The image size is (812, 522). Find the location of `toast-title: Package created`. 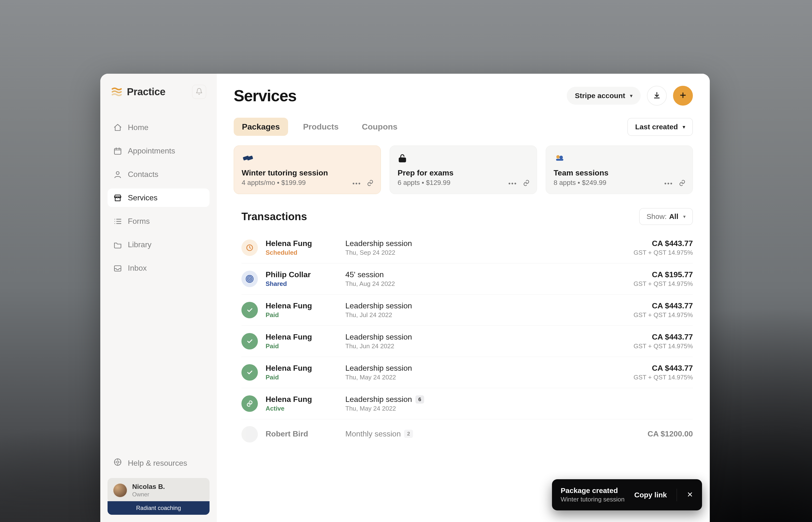

toast-title: Package created is located at coordinates (592, 490).